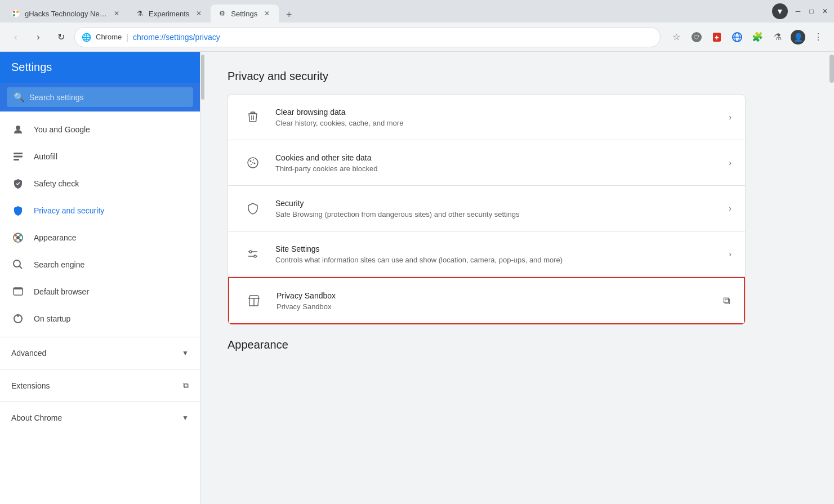 Image resolution: width=834 pixels, height=504 pixels. Describe the element at coordinates (818, 37) in the screenshot. I see `menu-icon: ⋮` at that location.